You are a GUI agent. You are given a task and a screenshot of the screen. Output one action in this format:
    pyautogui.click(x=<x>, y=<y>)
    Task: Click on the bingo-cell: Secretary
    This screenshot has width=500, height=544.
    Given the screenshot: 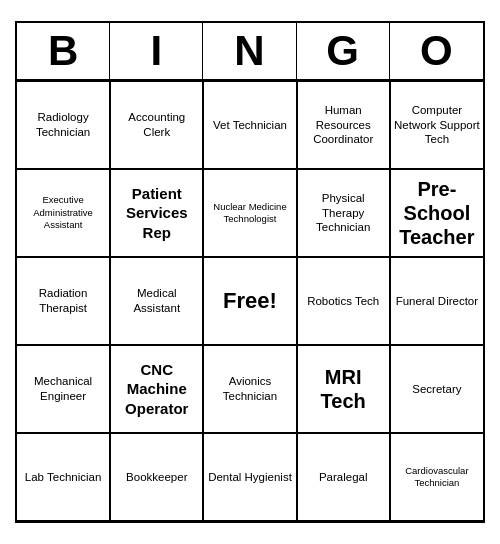 What is the action you would take?
    pyautogui.click(x=436, y=389)
    